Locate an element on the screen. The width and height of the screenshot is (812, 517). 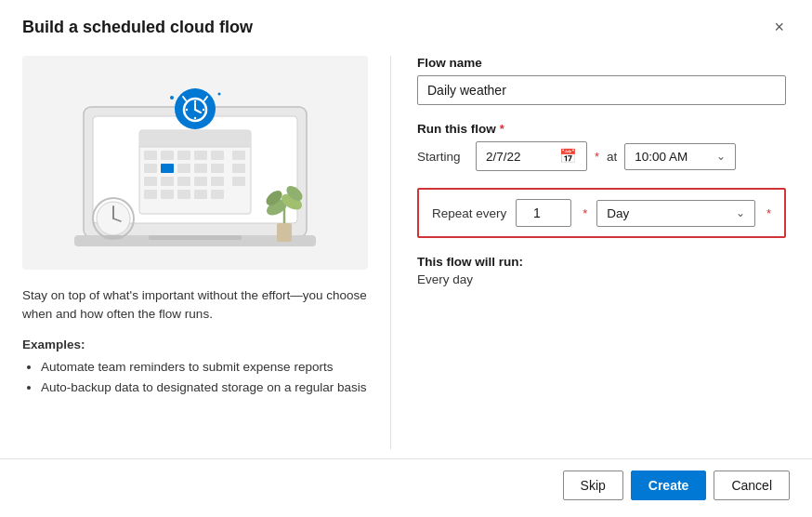
will-run-section: This flow will run: Every day is located at coordinates (602, 271).